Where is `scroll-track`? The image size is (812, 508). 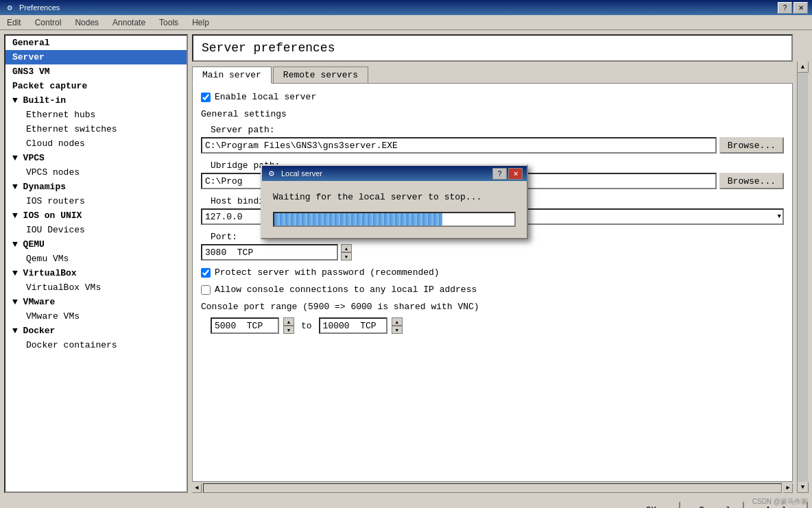
scroll-track is located at coordinates (492, 488).